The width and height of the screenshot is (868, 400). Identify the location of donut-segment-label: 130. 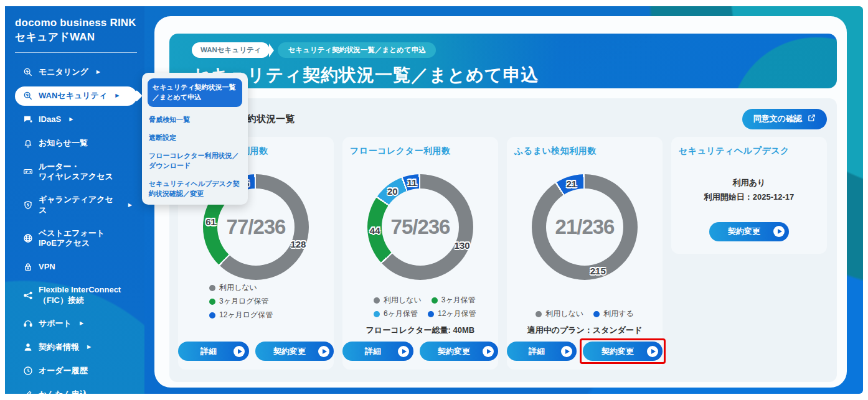
(462, 245).